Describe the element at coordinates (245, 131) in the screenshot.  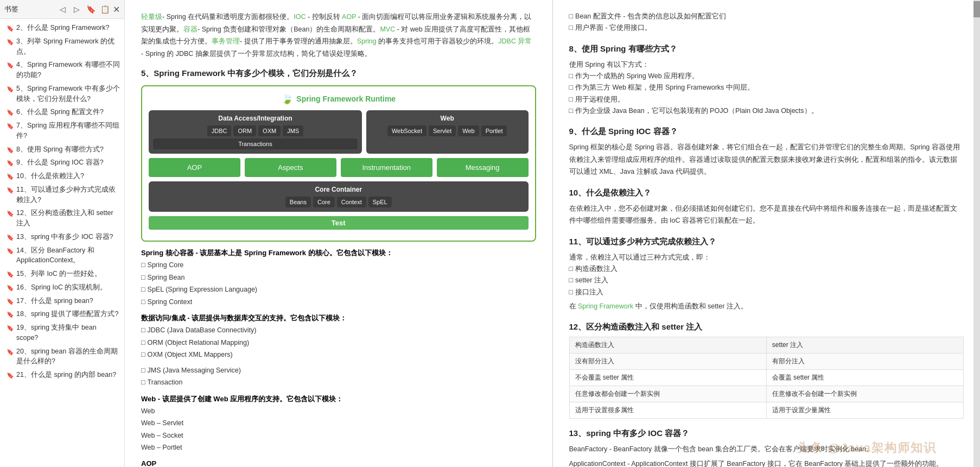
I see `orm-box: ORM` at that location.